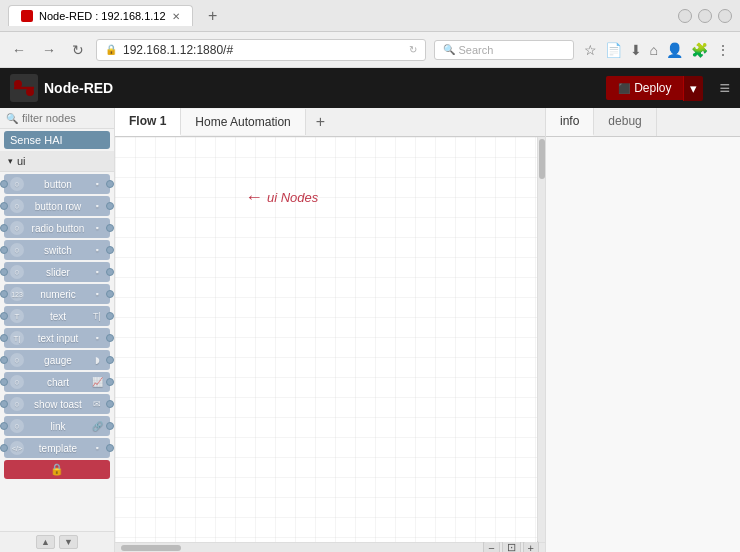 The image size is (740, 552). What do you see at coordinates (370, 88) in the screenshot?
I see `app-header: Node-RED ⬛ Deploy ▾ ≡` at bounding box center [370, 88].